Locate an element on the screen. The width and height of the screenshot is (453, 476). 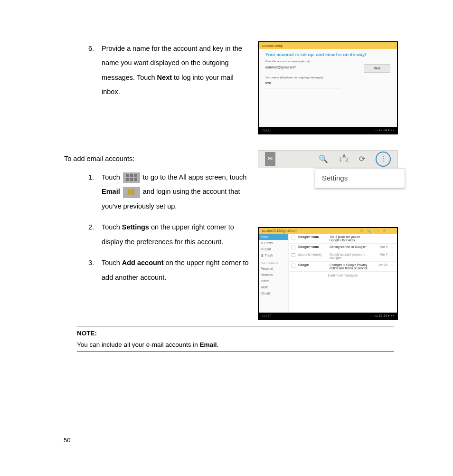
step-1-text-b: to go to the All apps screen, touch is located at coordinates (194, 177).